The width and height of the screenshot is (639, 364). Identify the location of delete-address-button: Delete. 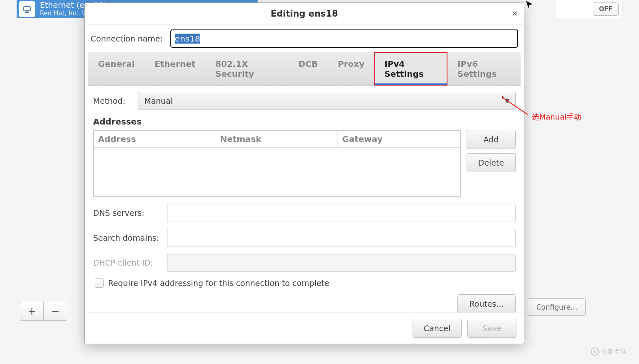
(491, 163).